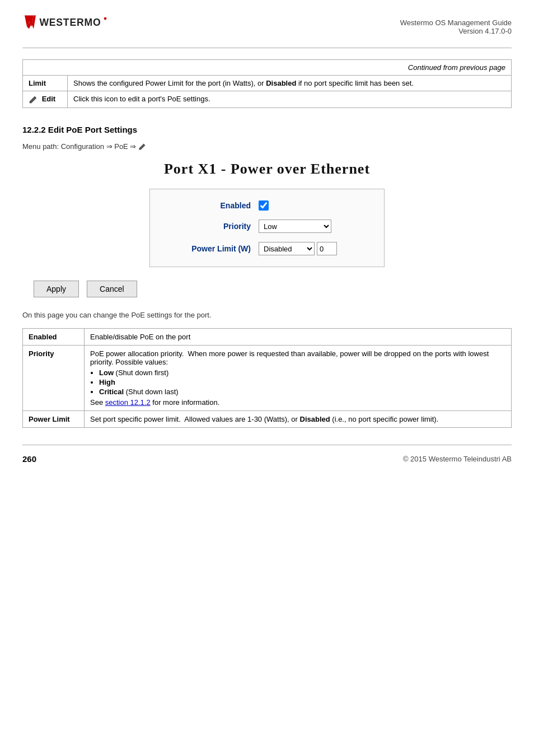 The width and height of the screenshot is (534, 756). I want to click on list-item: High, so click(302, 382).